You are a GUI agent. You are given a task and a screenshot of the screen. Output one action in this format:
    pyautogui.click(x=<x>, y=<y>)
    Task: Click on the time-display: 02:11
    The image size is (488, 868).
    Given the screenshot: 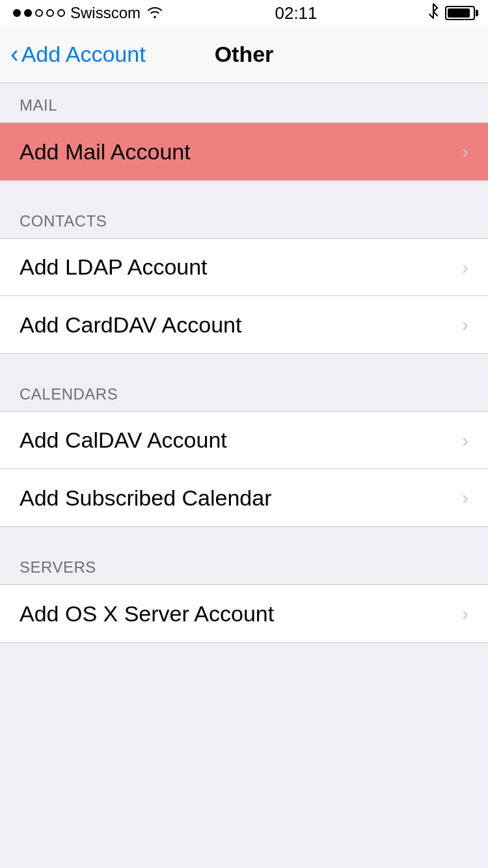 What is the action you would take?
    pyautogui.click(x=295, y=13)
    